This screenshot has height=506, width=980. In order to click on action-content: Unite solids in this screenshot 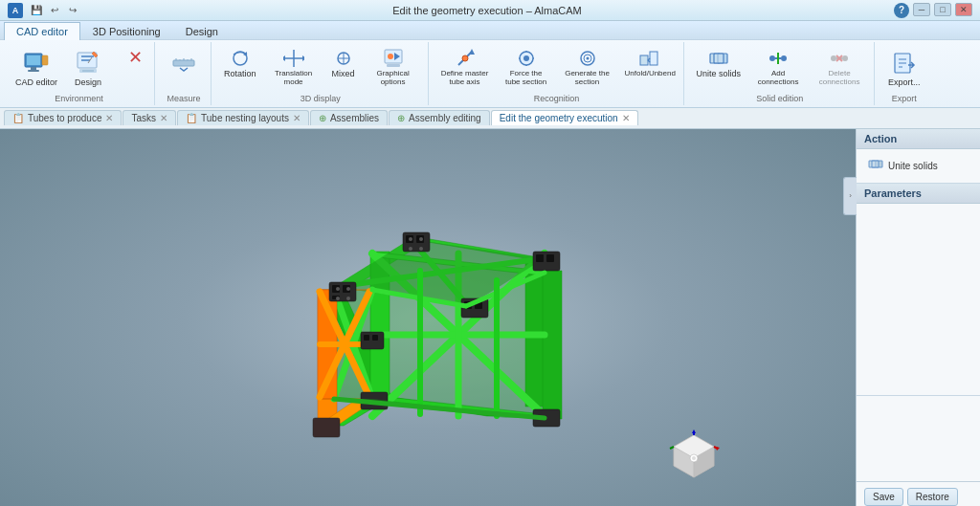, I will do `click(919, 166)`.